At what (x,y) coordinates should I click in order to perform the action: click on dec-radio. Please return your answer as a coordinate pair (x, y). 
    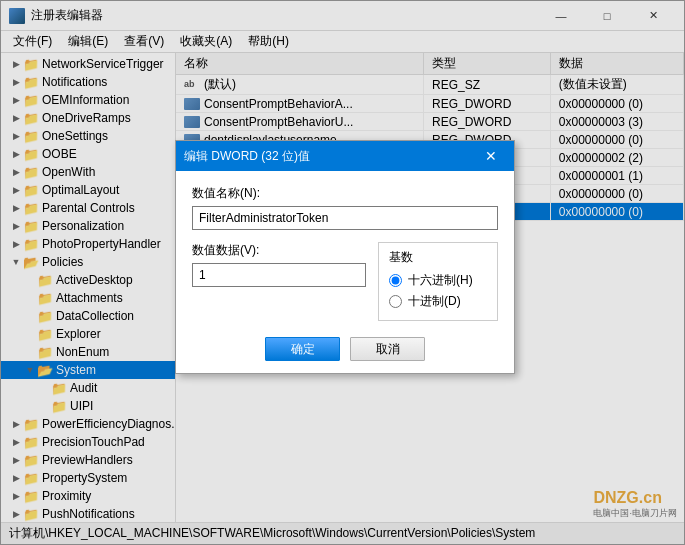
    Looking at the image, I should click on (396, 302).